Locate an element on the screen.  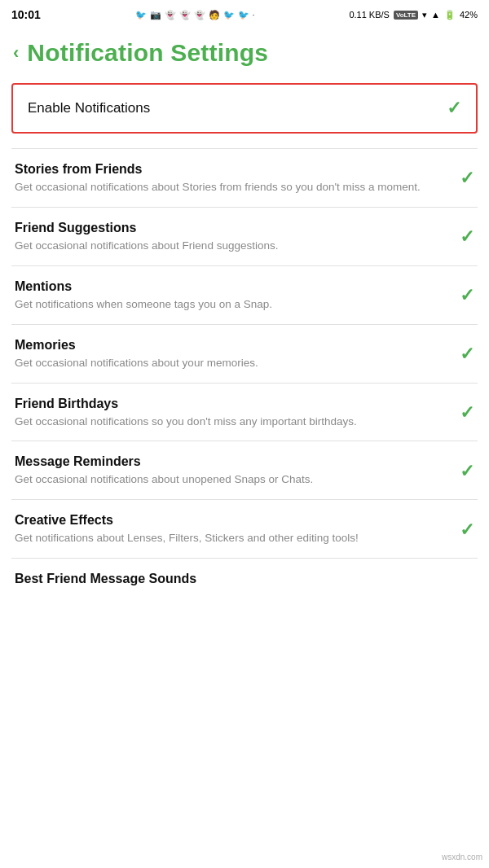
enable-notifications-check: ✓ is located at coordinates (454, 108).